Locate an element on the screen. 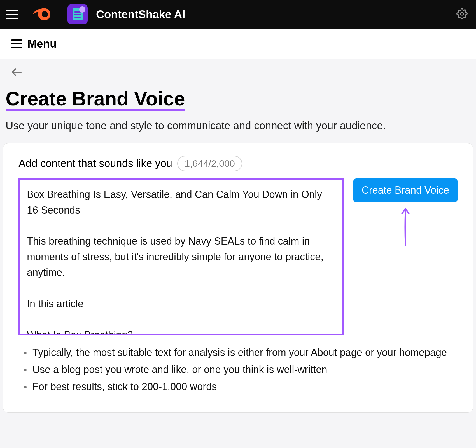 The height and width of the screenshot is (448, 476). right-column: Create Brand Voice is located at coordinates (405, 213).